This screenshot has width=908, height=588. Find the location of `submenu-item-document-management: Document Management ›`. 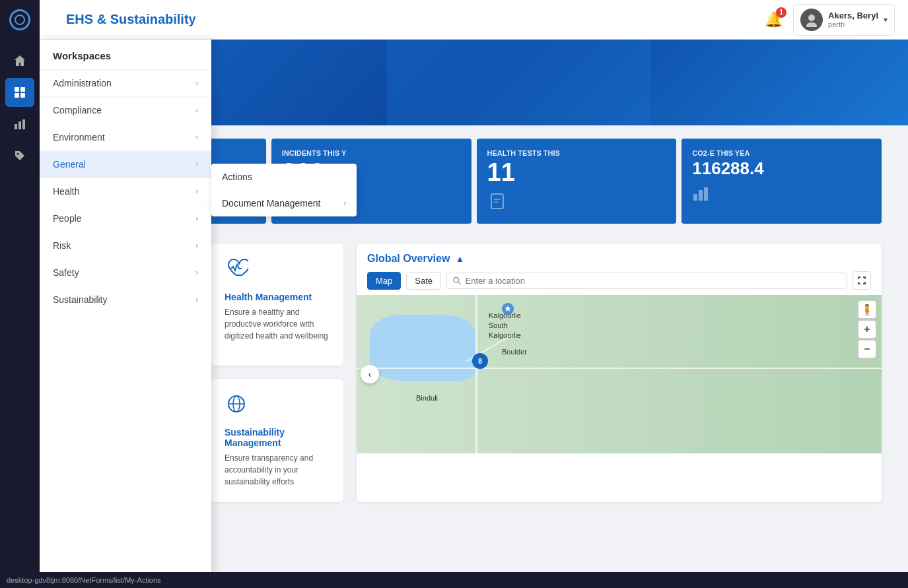

submenu-item-document-management: Document Management › is located at coordinates (284, 203).